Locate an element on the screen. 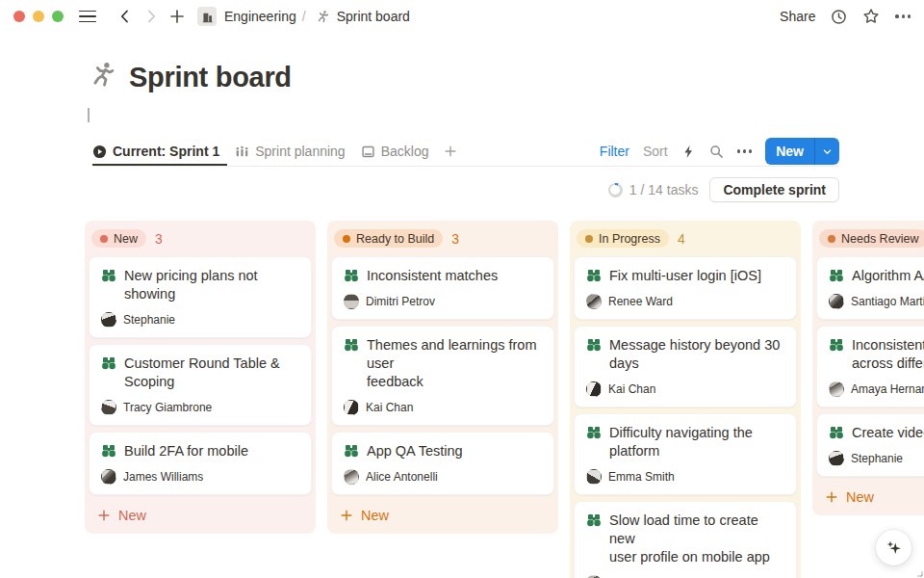 Image resolution: width=924 pixels, height=578 pixels. task-title: Slow load time to create new user profil… is located at coordinates (697, 539).